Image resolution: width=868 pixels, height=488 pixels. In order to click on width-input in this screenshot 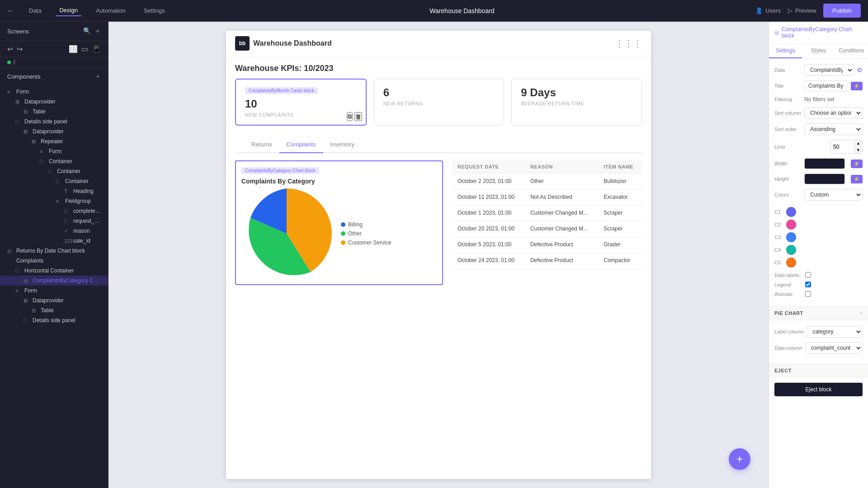, I will do `click(825, 164)`.